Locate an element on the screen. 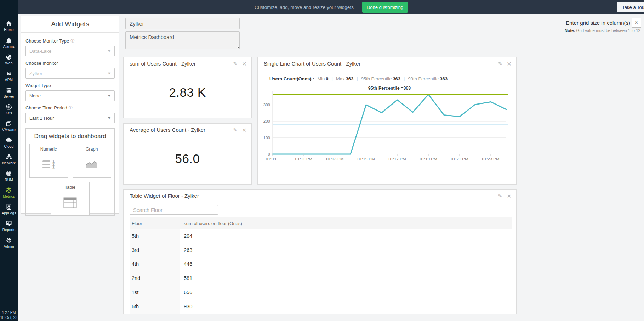 This screenshot has height=321, width=644. sidebar-item-home: Home is located at coordinates (9, 26).